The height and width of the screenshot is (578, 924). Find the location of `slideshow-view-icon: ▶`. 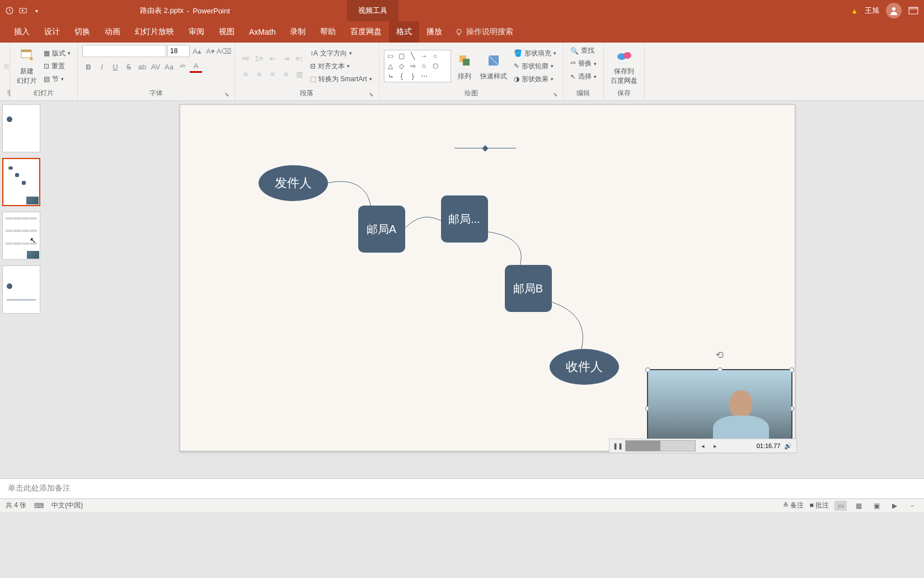

slideshow-view-icon: ▶ is located at coordinates (894, 506).